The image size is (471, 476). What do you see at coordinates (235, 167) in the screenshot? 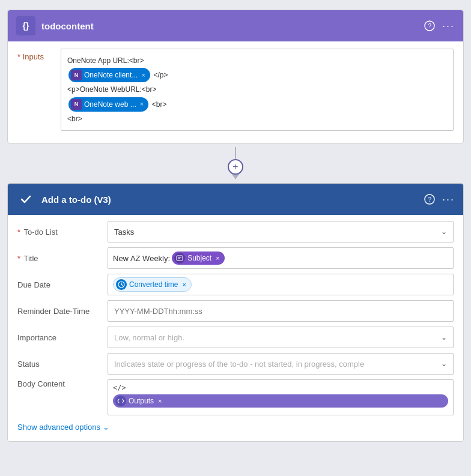
I see `add-step-button: +` at bounding box center [235, 167].